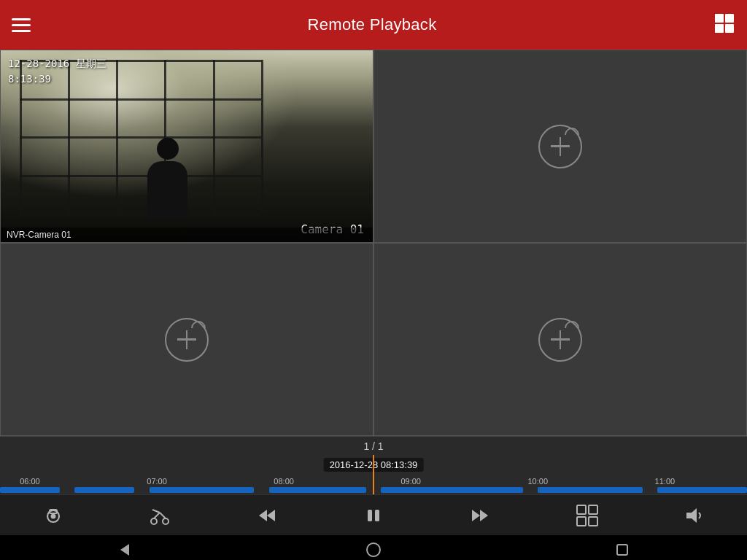 The height and width of the screenshot is (560, 747). What do you see at coordinates (374, 478) in the screenshot?
I see `timeline-ruler: 06:00 07:00 08:00 09:00 10:00 11:00` at bounding box center [374, 478].